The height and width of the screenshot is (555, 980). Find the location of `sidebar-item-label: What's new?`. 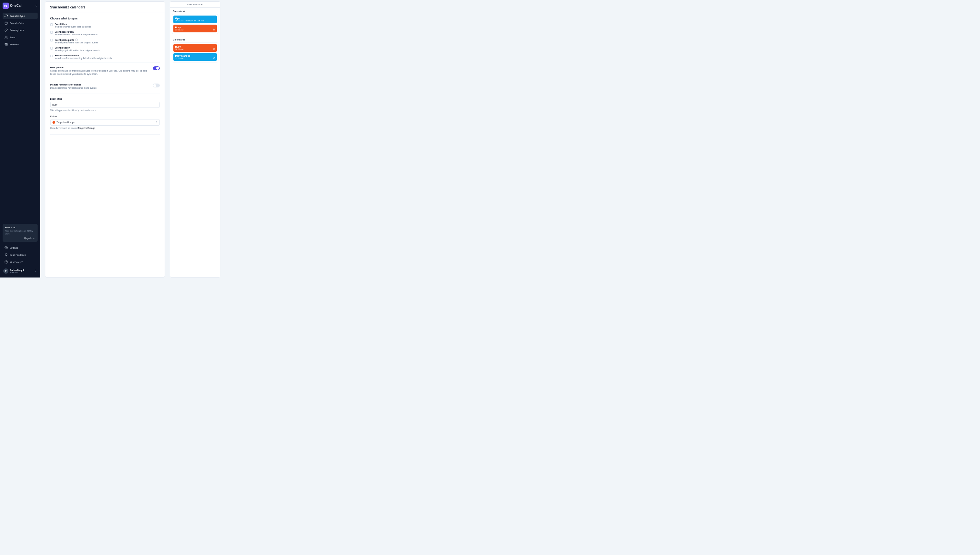

sidebar-item-label: What's new? is located at coordinates (16, 262).